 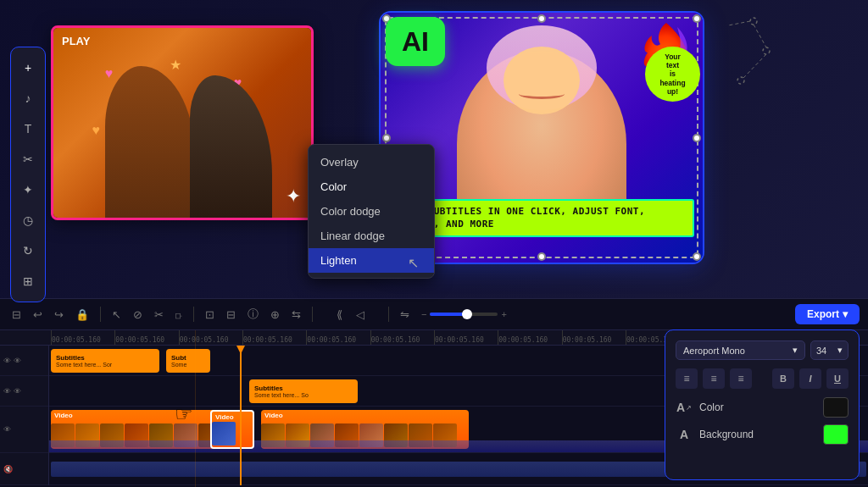 What do you see at coordinates (732, 51) in the screenshot?
I see `dashed-bracket` at bounding box center [732, 51].